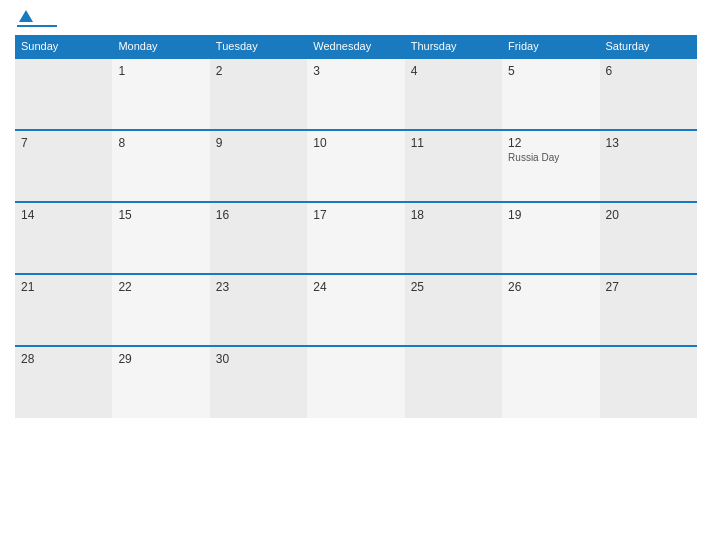 Image resolution: width=712 pixels, height=550 pixels. What do you see at coordinates (258, 94) in the screenshot?
I see `calendar-day-cell: 2` at bounding box center [258, 94].